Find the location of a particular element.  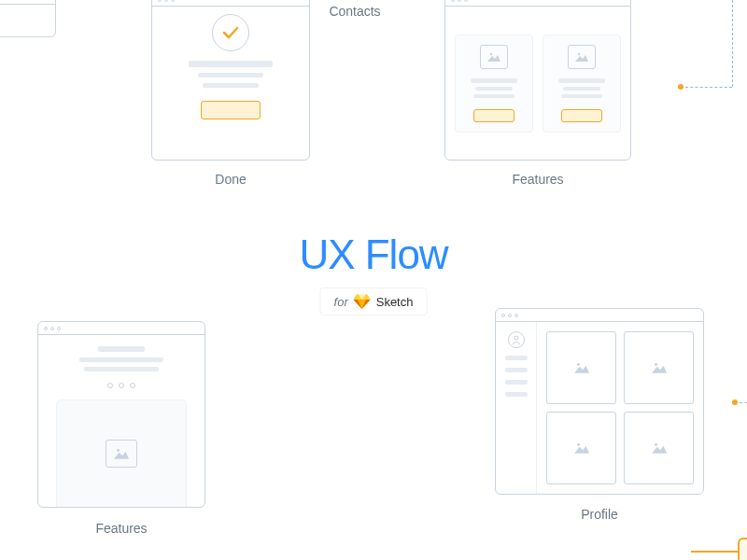

label-contacts: Contacts is located at coordinates (355, 11).